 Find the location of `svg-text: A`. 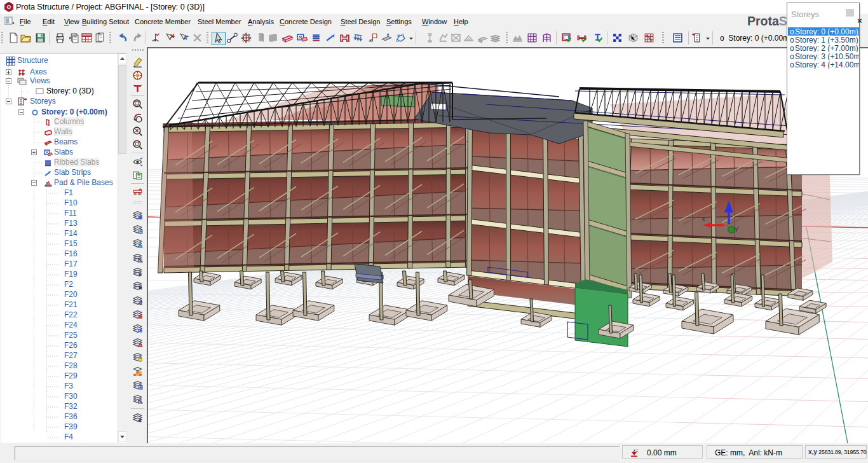

svg-text: A is located at coordinates (140, 420).